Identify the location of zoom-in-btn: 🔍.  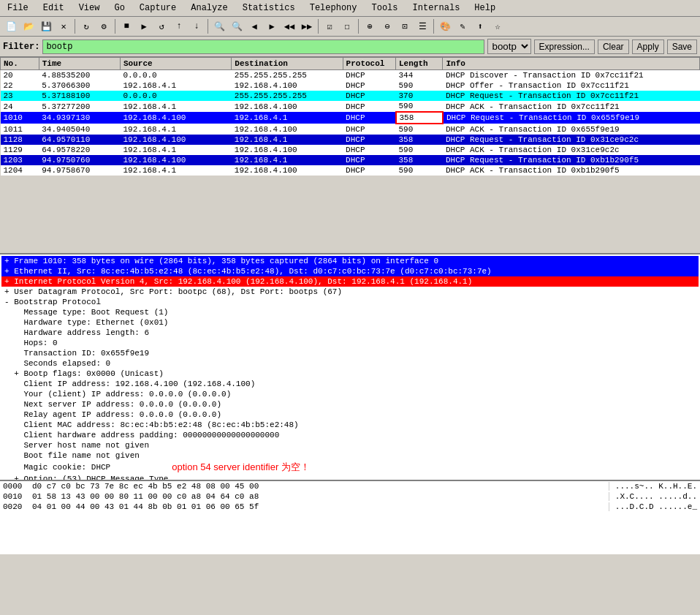
(219, 26).